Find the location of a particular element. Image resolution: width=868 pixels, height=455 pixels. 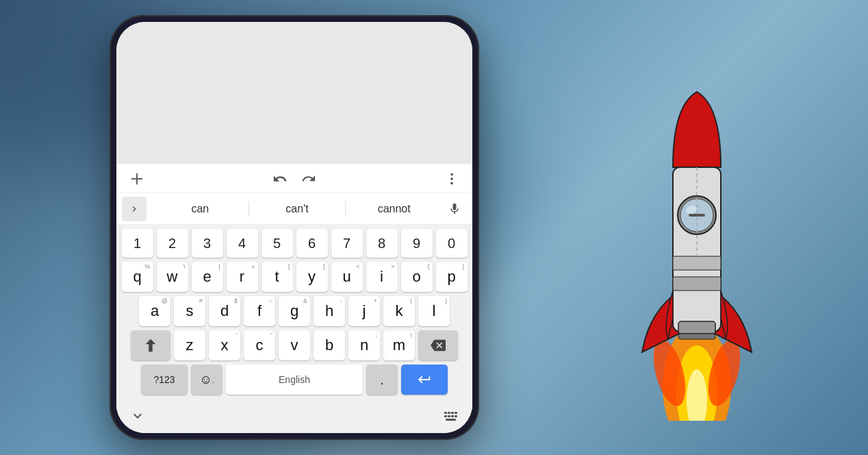

key-f: −f is located at coordinates (259, 311).